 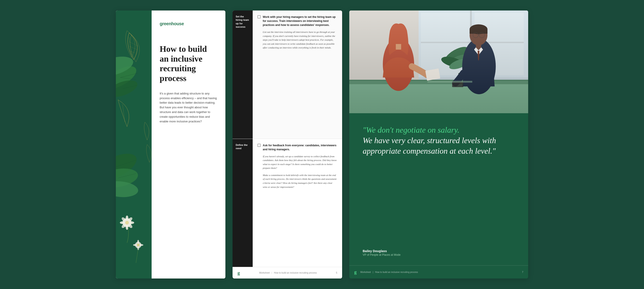 I want to click on footer-title: How to build an inclusive recruiting pro…, so click(x=296, y=273).